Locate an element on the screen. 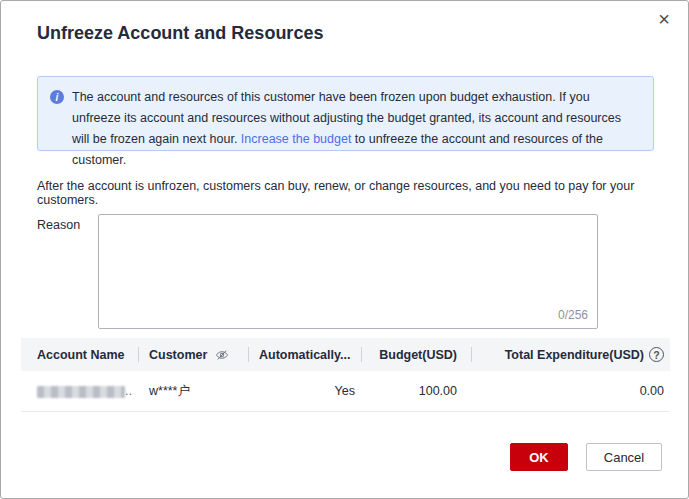 The height and width of the screenshot is (499, 689). column-account-name: Account Name is located at coordinates (80, 354).